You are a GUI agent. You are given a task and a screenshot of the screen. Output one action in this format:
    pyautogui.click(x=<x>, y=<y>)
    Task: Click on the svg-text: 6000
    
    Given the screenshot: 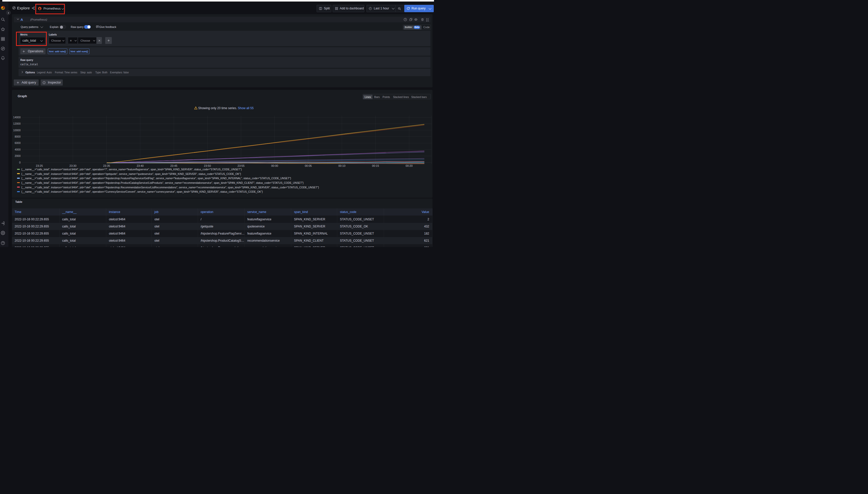 What is the action you would take?
    pyautogui.click(x=18, y=143)
    